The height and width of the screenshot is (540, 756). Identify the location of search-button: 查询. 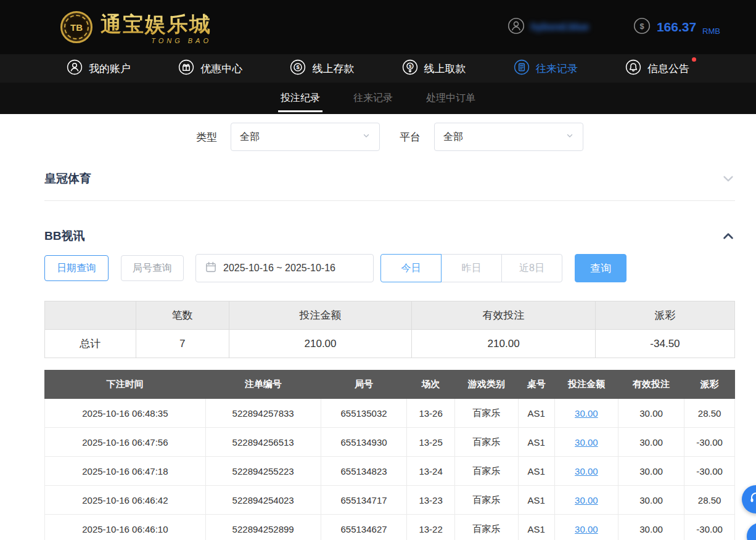
(601, 268).